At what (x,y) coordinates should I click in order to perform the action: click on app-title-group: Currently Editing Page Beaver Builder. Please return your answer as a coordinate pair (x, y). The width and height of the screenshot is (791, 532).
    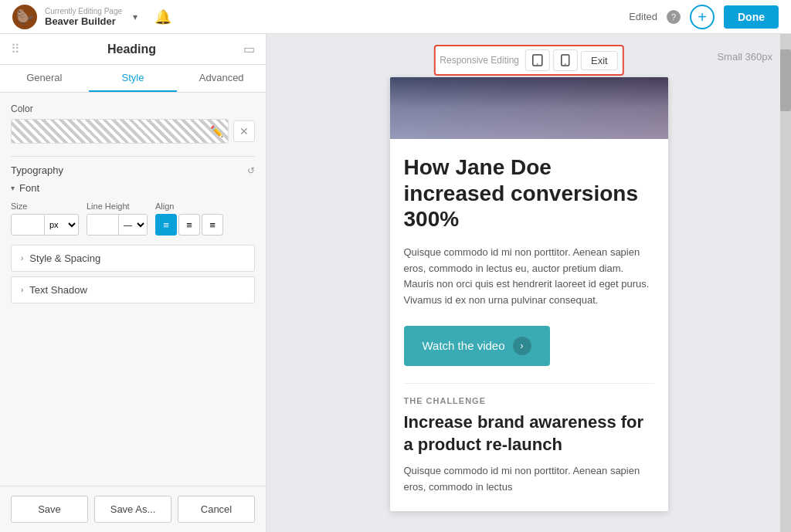
    Looking at the image, I should click on (83, 17).